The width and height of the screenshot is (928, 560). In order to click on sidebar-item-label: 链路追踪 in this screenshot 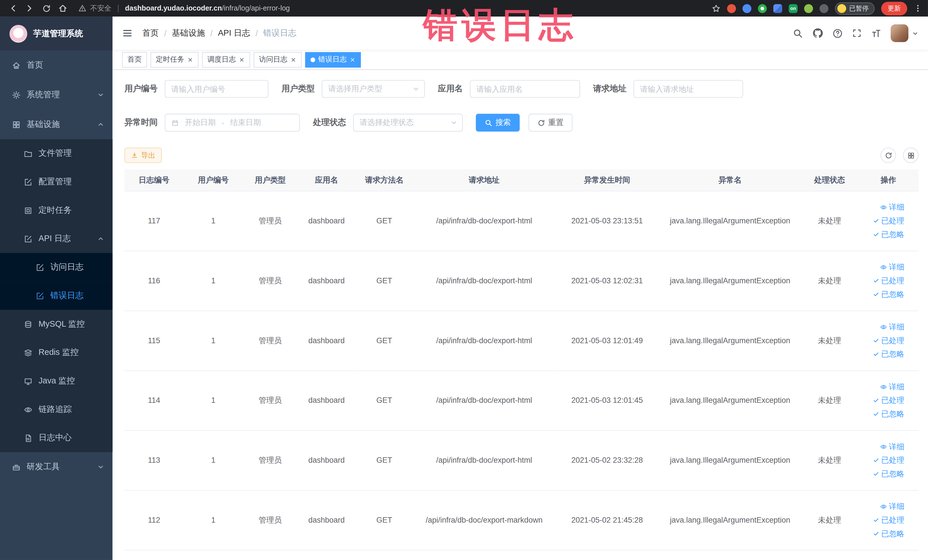, I will do `click(55, 409)`.